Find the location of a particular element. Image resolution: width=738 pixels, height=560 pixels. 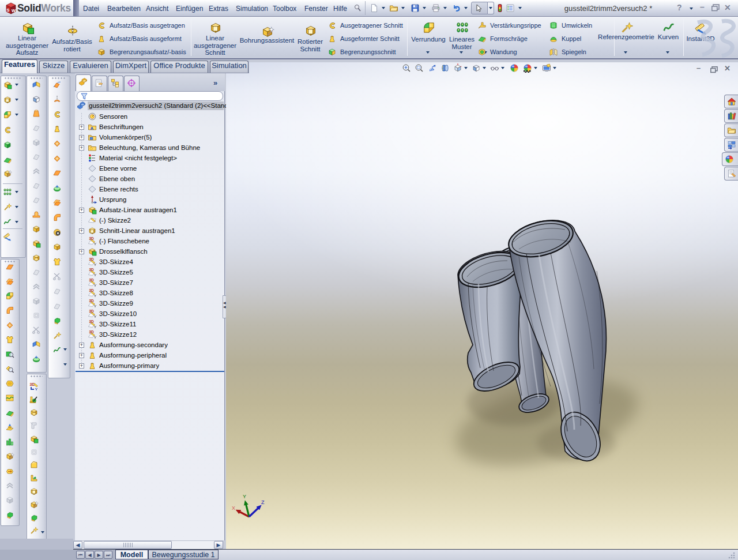

svg-text: Z is located at coordinates (263, 502).